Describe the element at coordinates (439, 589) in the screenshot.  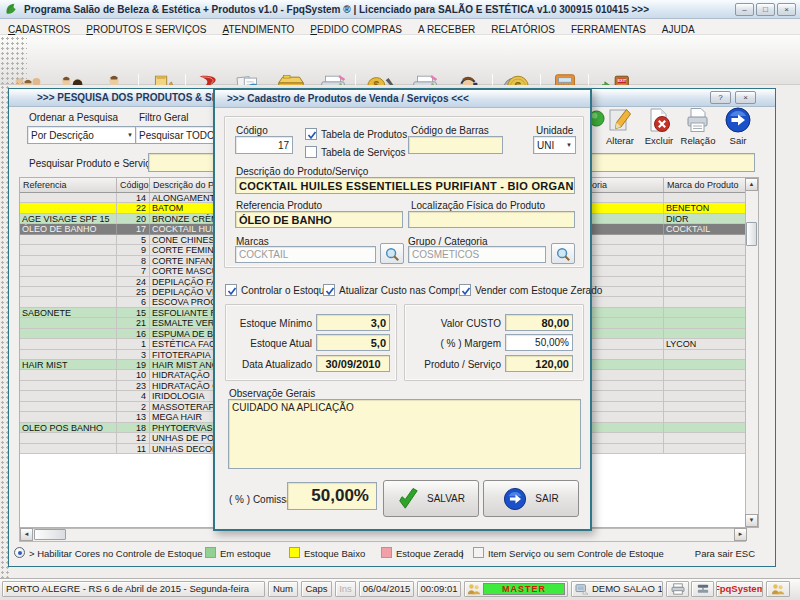
I see `status-time: 00:09:01` at that location.